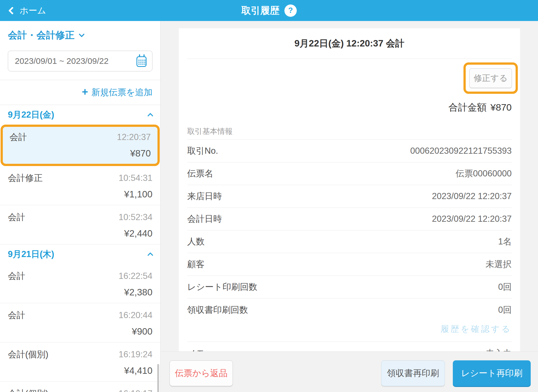 Image resolution: width=538 pixels, height=392 pixels. Describe the element at coordinates (80, 284) in the screenshot. I see `transaction-list-item: 会計 16:22:54 ¥2,380` at that location.